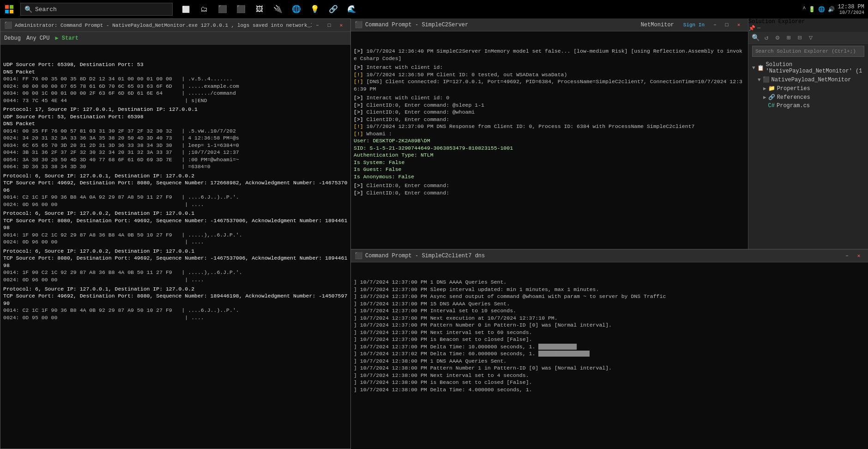  Describe the element at coordinates (204, 9) in the screenshot. I see `file-explorer-icon: 🗂` at that location.